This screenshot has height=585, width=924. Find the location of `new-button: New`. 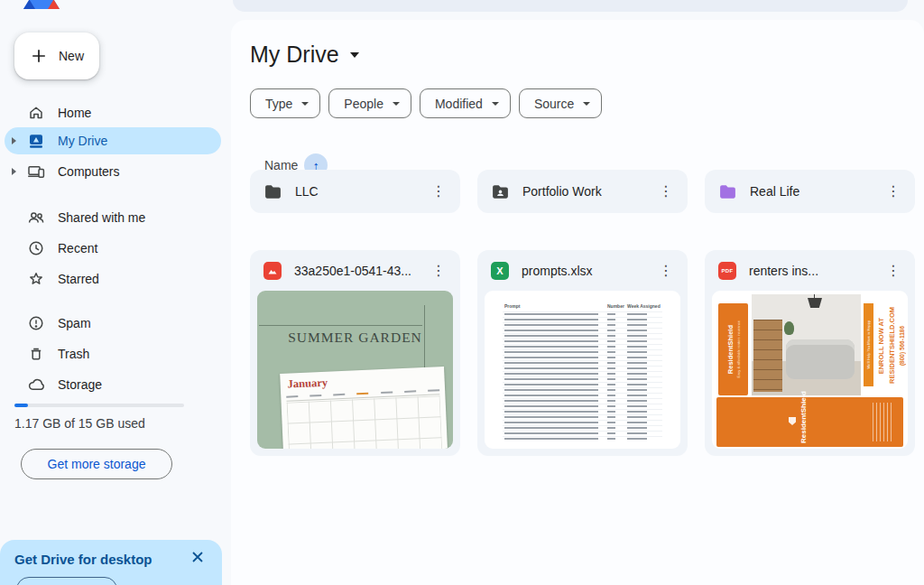

new-button: New is located at coordinates (57, 56).